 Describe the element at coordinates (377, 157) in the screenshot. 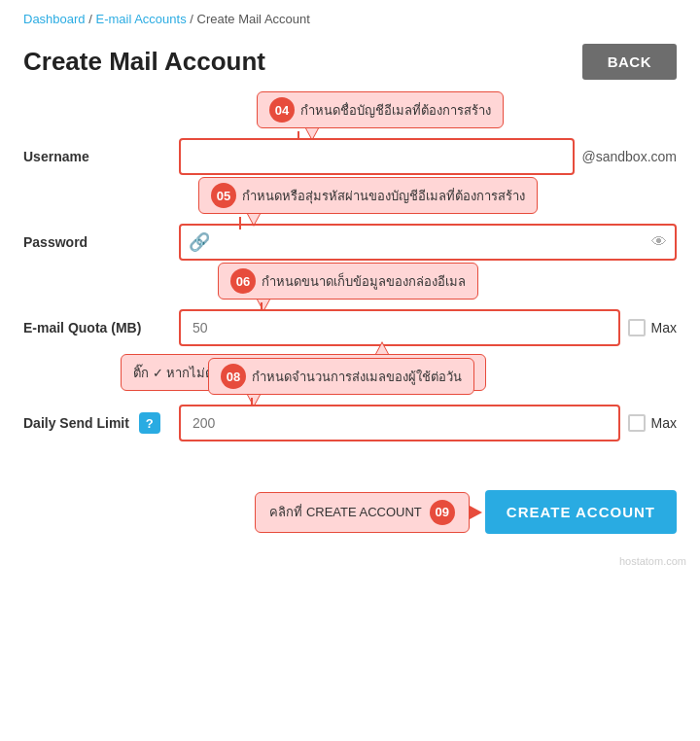

I see `username-input` at that location.